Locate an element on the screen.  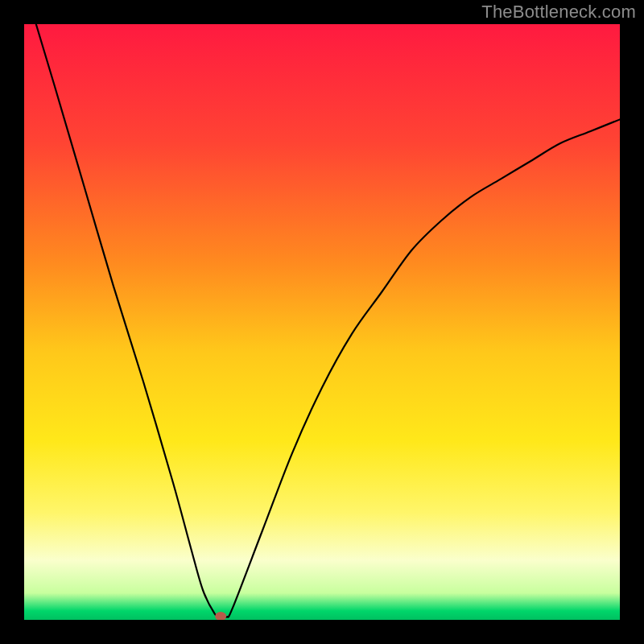
watermark-text: TheBottleneck.com is located at coordinates (559, 12).